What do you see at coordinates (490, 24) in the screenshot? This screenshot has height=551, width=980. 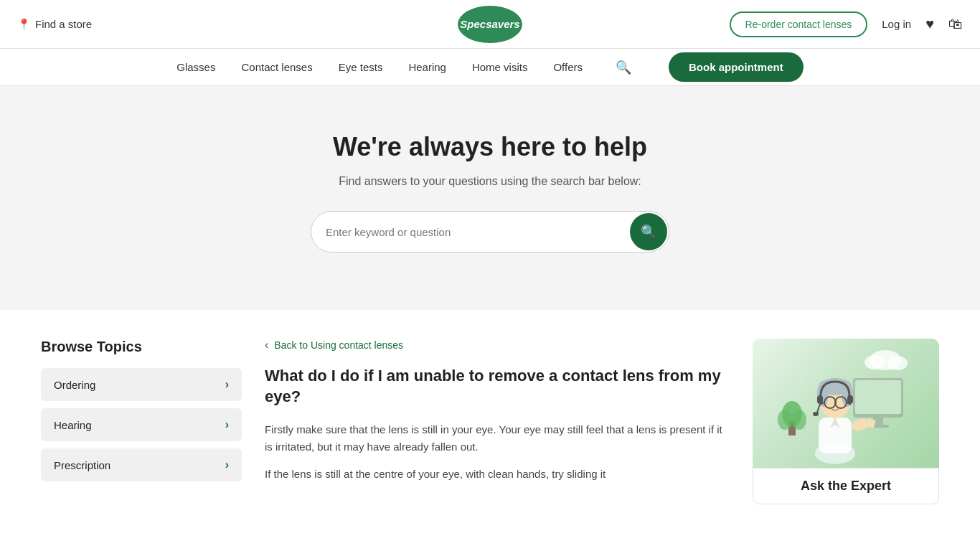 I see `top-bar: 📍 Find a store Specsavers Re-order conta…` at bounding box center [490, 24].